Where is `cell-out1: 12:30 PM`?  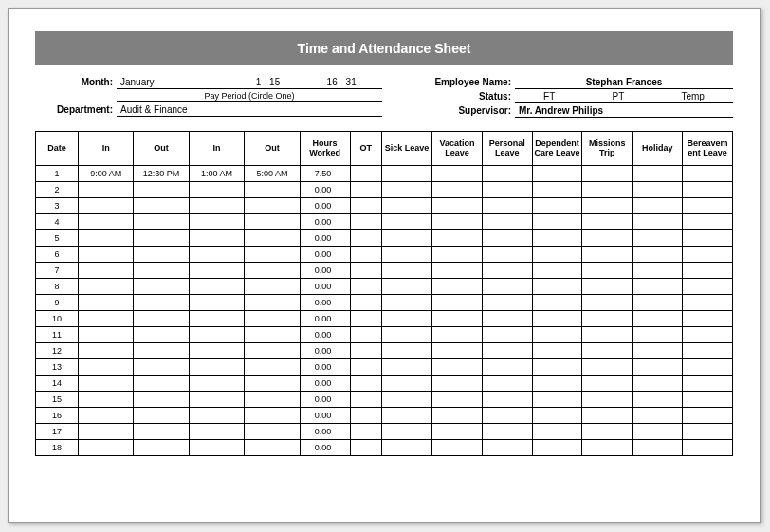
cell-out1: 12:30 PM is located at coordinates (161, 174).